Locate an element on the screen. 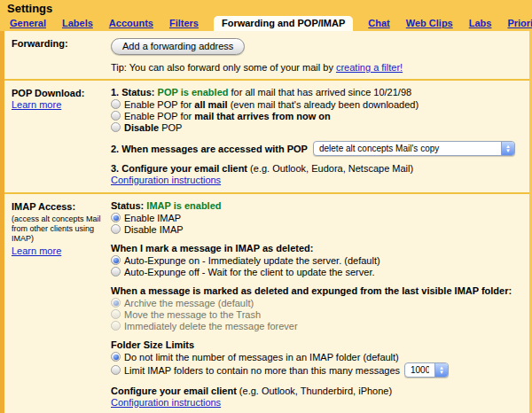 This screenshot has height=413, width=532. radio-label: Disable POP is located at coordinates (153, 128).